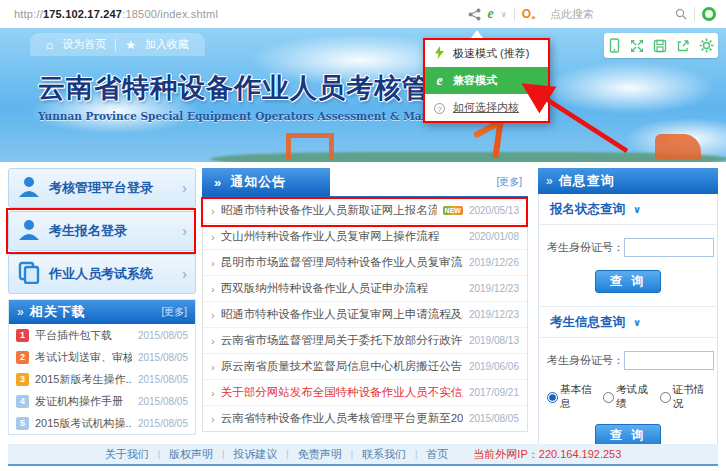 This screenshot has width=726, height=471. I want to click on question-icon: ?, so click(440, 108).